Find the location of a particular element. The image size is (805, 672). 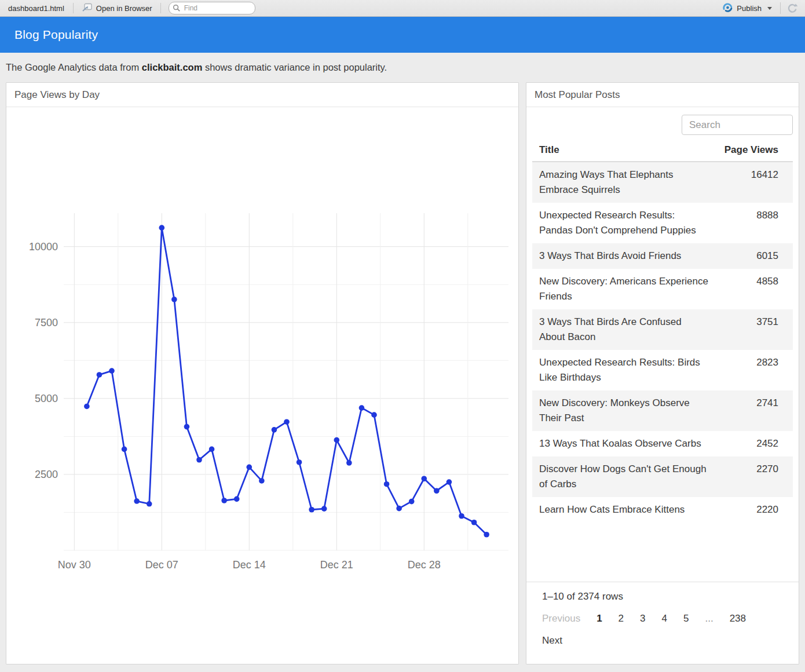

pagination-ellipsis: ... is located at coordinates (709, 619).